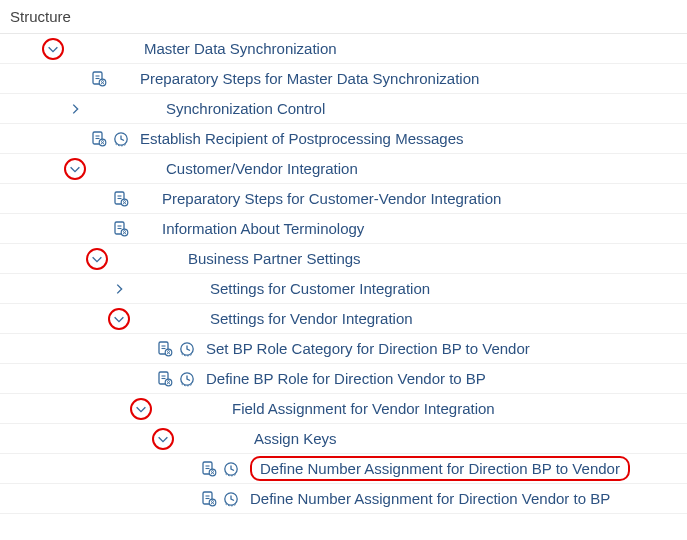 The height and width of the screenshot is (540, 687). Describe the element at coordinates (344, 439) in the screenshot. I see `tree-row: Assign Keys` at that location.